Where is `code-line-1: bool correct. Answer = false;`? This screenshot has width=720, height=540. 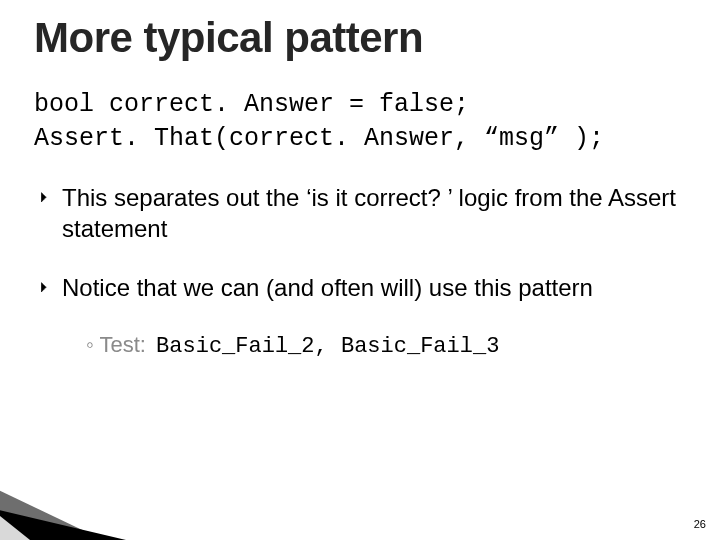
code-line-1: bool correct. Answer = false; is located at coordinates (252, 104).